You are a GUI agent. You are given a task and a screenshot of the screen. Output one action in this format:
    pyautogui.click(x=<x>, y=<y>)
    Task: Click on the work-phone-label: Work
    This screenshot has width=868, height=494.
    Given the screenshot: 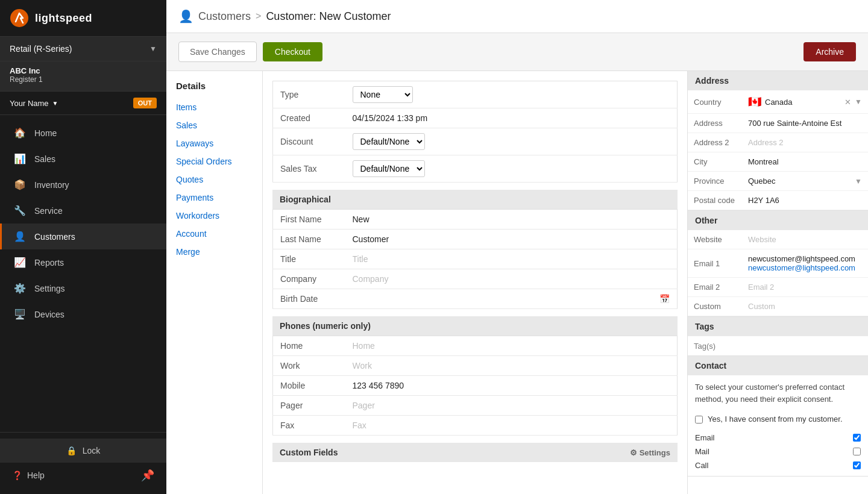 What is the action you would take?
    pyautogui.click(x=309, y=366)
    